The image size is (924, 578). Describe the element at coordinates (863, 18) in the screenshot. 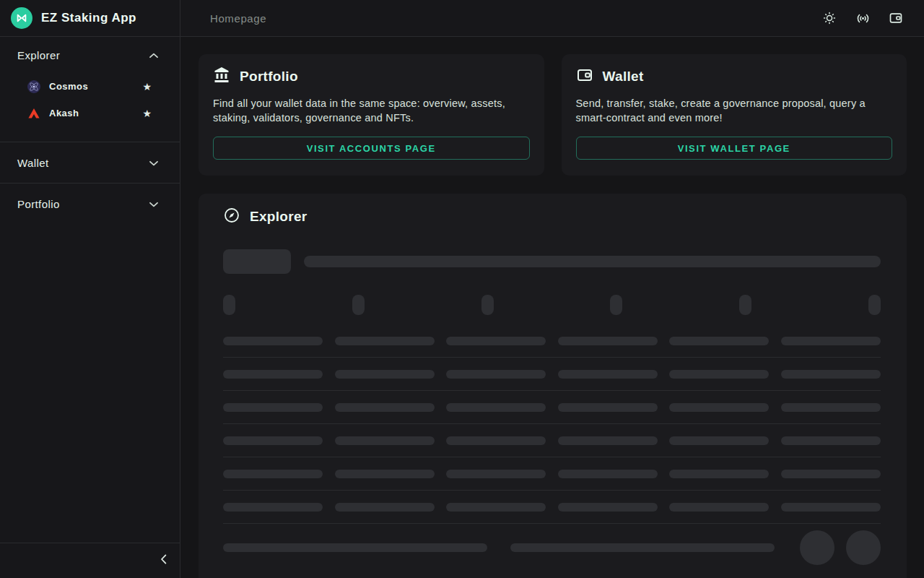

I see `network-broadcast-button` at that location.